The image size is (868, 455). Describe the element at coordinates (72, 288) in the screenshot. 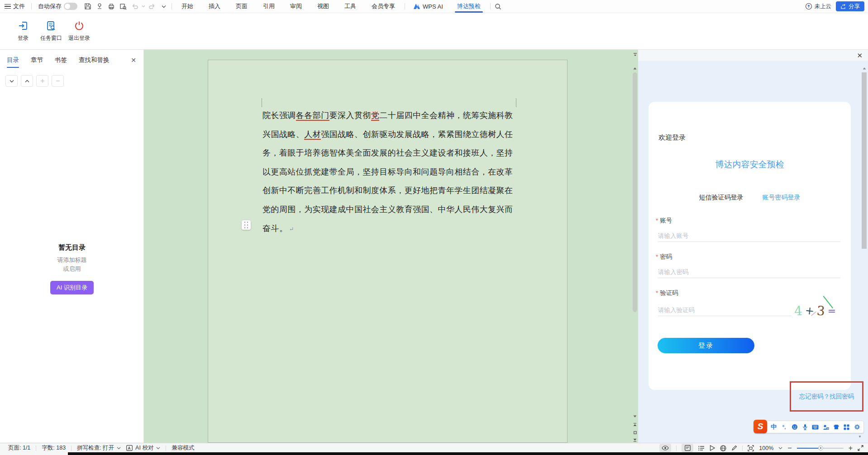

I see `ai-recognize-toc-button: AI 识别目录` at that location.